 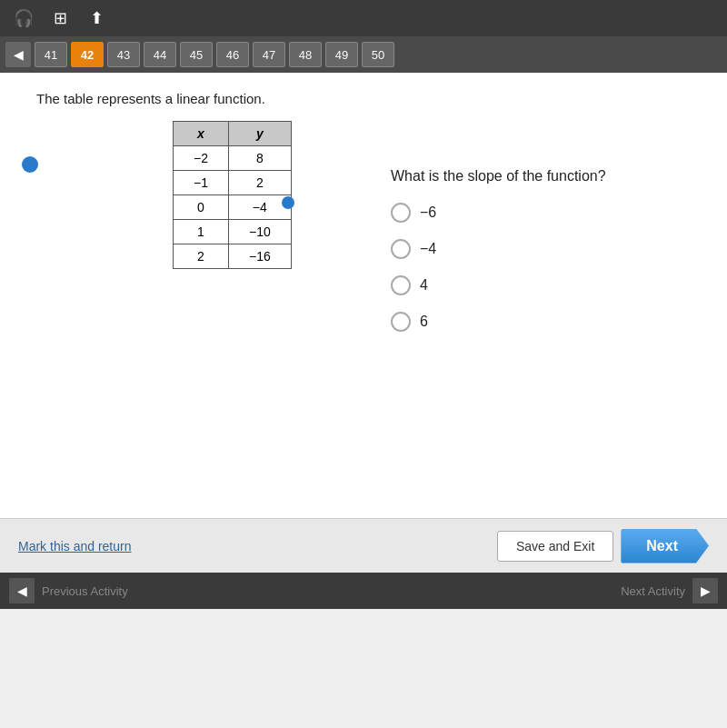 I want to click on radio-neg6, so click(x=401, y=213).